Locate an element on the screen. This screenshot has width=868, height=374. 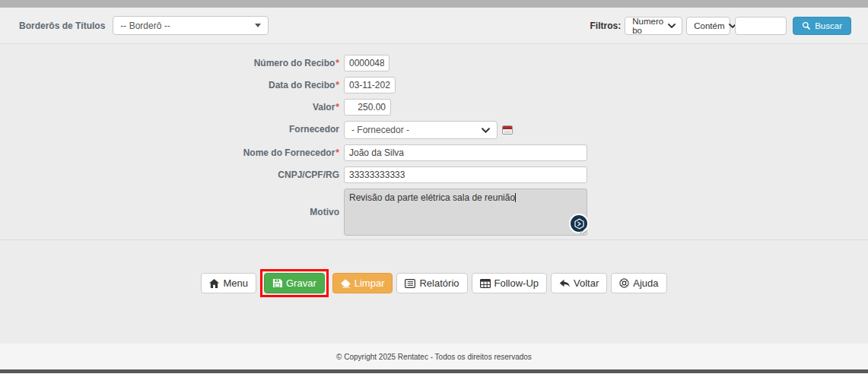
red-highlight-box: Gravar is located at coordinates (294, 283).